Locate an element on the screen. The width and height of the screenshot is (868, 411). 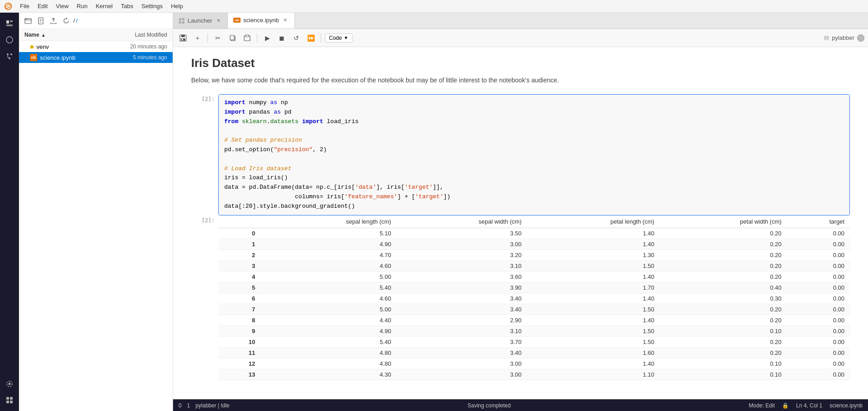
row-index: 7 is located at coordinates (239, 309).